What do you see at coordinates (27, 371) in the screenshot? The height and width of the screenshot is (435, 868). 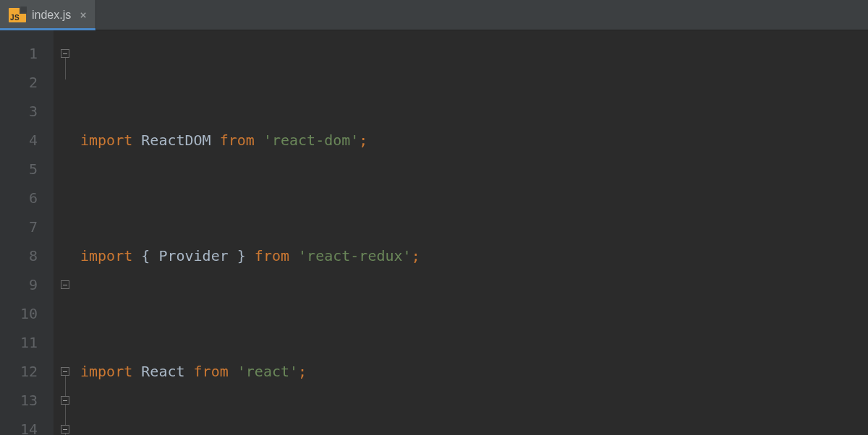 I see `line-number: 12` at bounding box center [27, 371].